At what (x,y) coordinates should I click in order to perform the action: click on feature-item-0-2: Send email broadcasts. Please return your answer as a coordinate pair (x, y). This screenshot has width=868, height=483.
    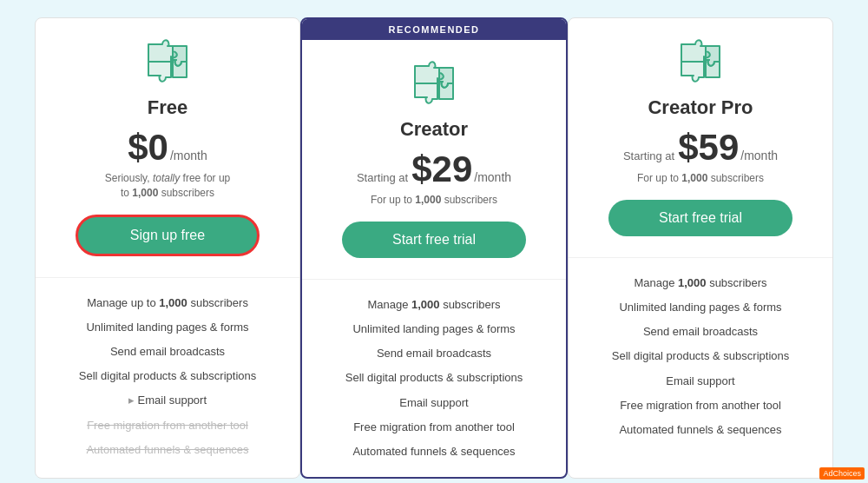
    Looking at the image, I should click on (168, 352).